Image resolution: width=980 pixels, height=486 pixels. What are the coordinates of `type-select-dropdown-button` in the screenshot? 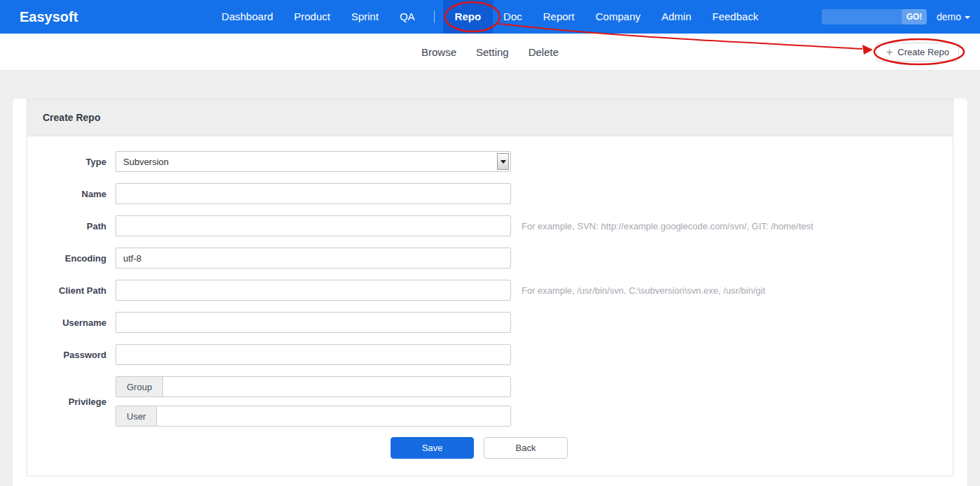 It's located at (503, 162).